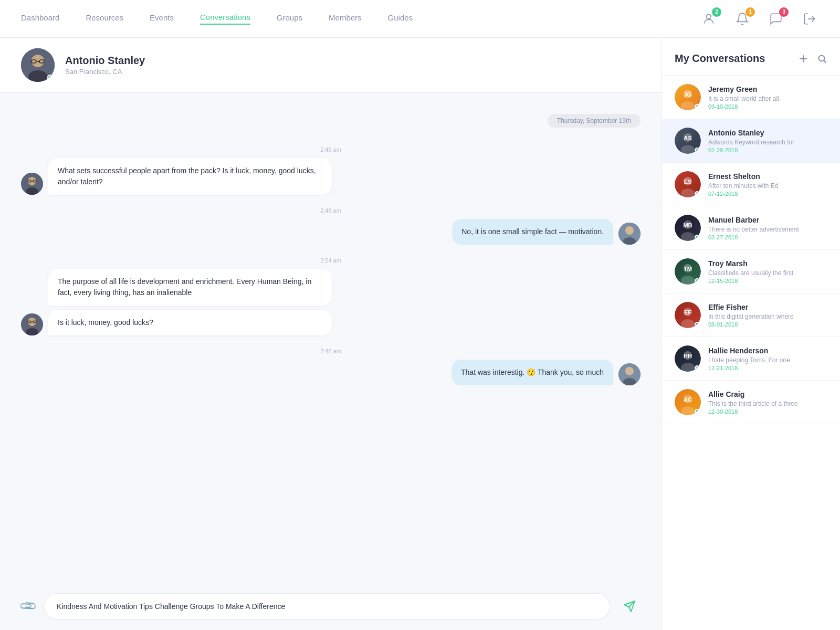 The width and height of the screenshot is (840, 630). What do you see at coordinates (768, 402) in the screenshot?
I see `conv-info-allie-craig: Allie Craig This is the third article of…` at bounding box center [768, 402].